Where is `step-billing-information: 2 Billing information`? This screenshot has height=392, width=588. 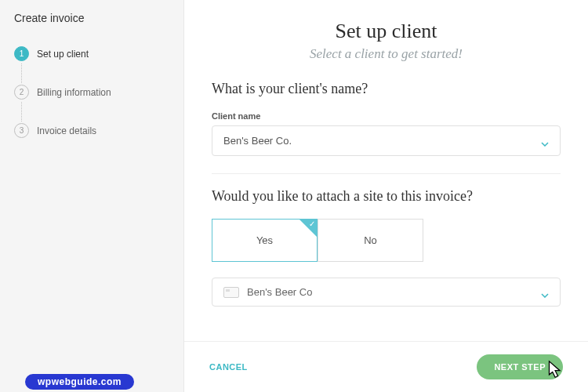 step-billing-information: 2 Billing information is located at coordinates (92, 103).